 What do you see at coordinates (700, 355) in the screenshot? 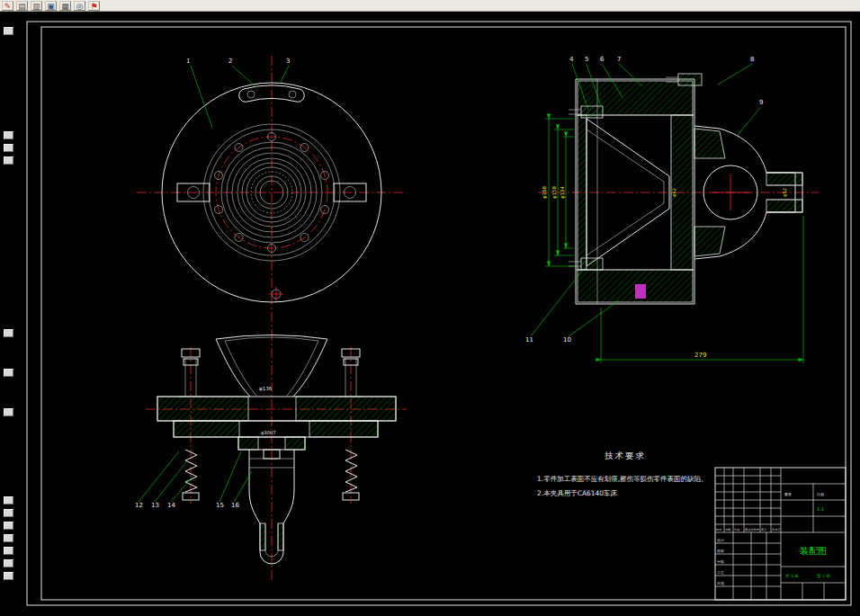
I see `dim-label: 279` at bounding box center [700, 355].